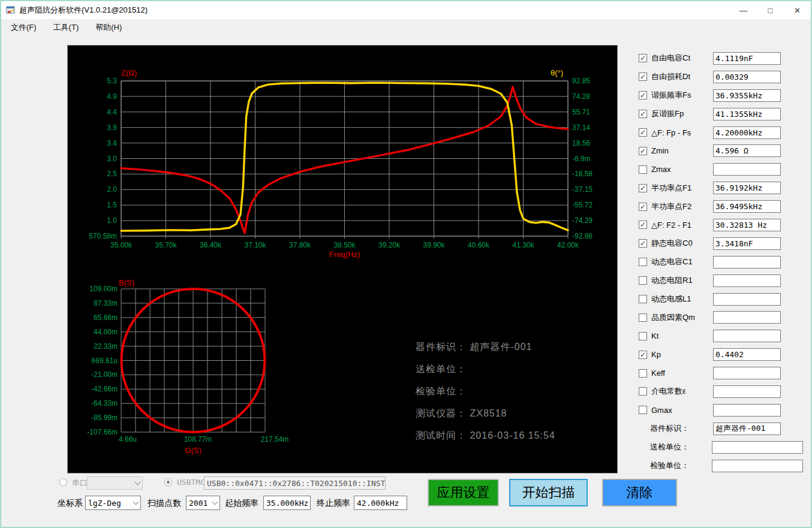 This screenshot has height=528, width=812. Describe the element at coordinates (102, 432) in the screenshot. I see `b-axis-tick: -107.66m` at that location.